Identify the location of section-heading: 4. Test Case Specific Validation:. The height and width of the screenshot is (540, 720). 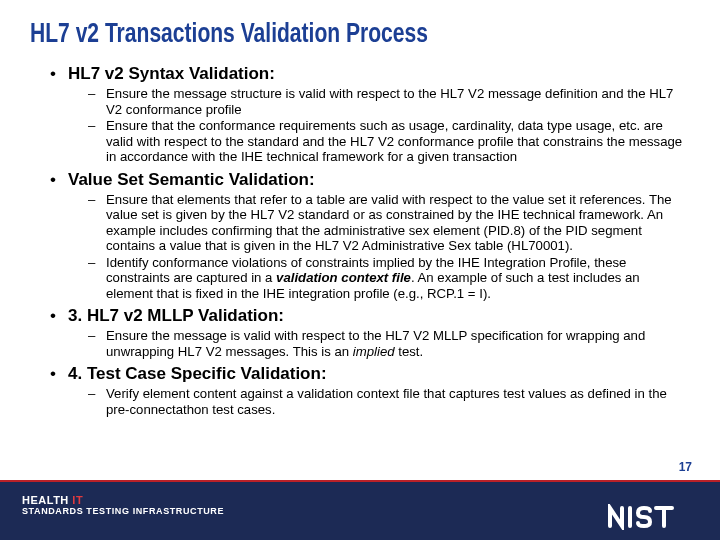
(198, 374).